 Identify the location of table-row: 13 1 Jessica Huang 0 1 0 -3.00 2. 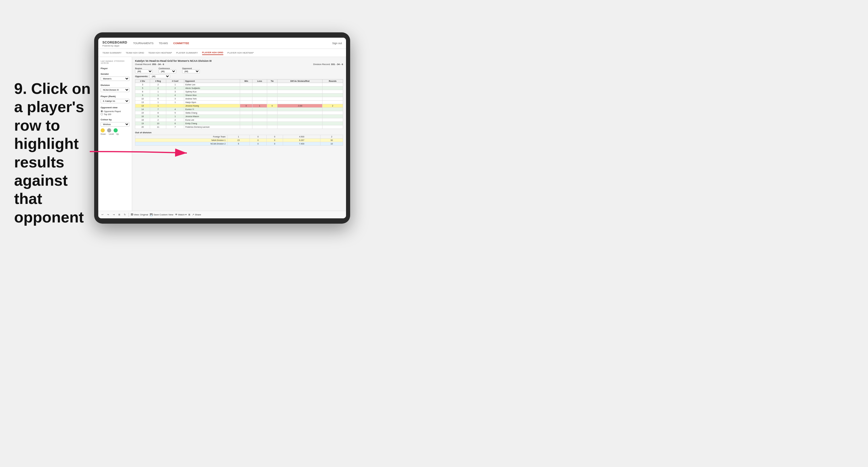
(239, 106).